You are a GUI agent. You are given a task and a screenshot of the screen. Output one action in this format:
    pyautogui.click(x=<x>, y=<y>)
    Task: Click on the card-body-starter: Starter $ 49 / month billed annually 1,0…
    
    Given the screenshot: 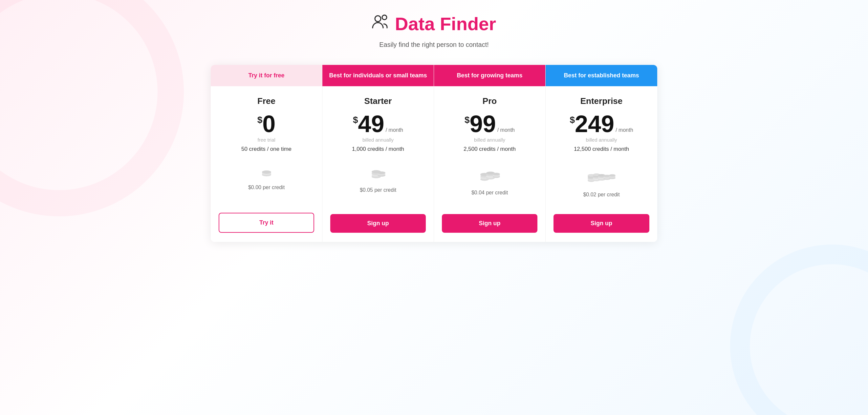 What is the action you would take?
    pyautogui.click(x=378, y=147)
    